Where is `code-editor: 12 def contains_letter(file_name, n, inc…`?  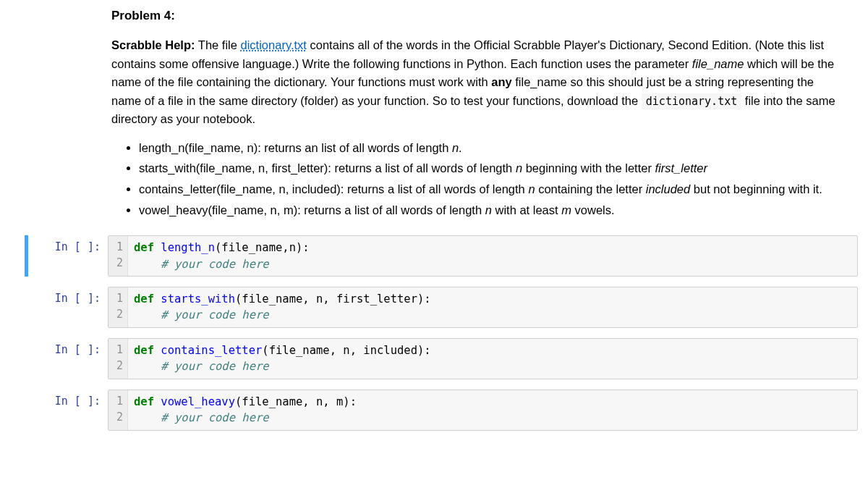
code-editor: 12 def contains_letter(file_name, n, inc… is located at coordinates (483, 359).